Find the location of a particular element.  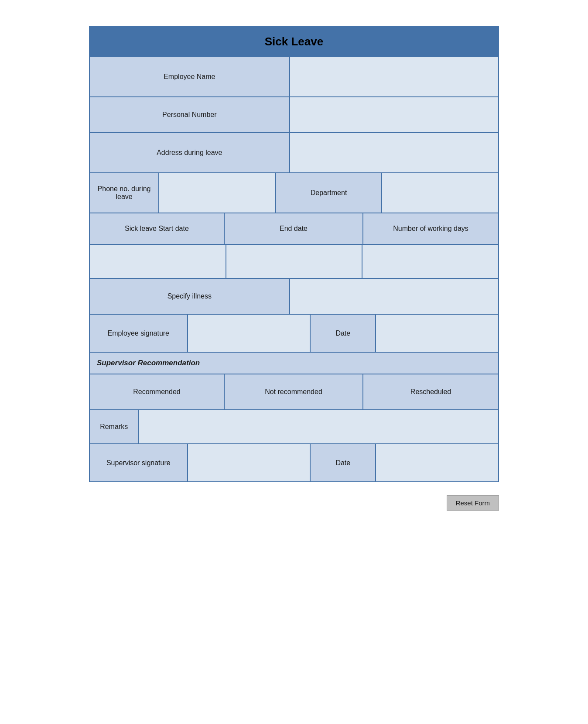

personal-number-label: Personal Number is located at coordinates (190, 115).